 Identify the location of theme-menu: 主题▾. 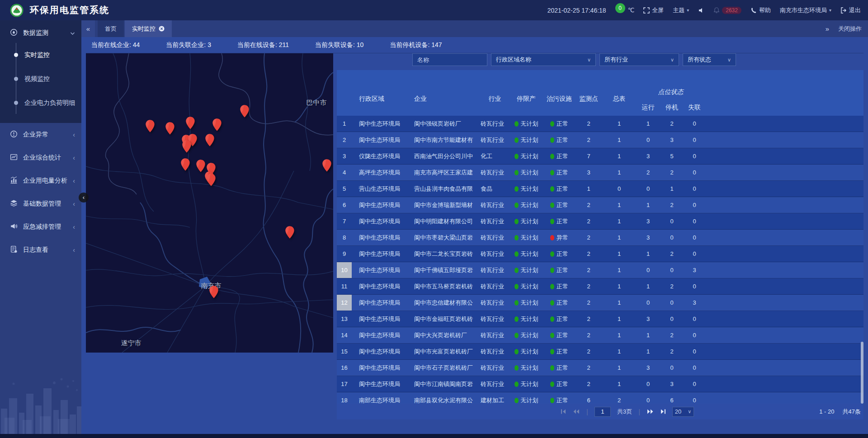
(681, 10).